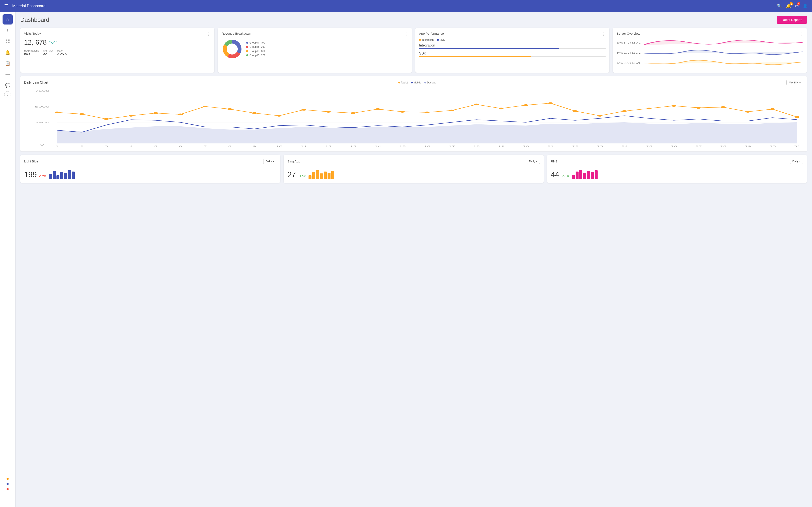 The width and height of the screenshot is (812, 507). I want to click on server-row-0: 60% / 37°C / 3.3 Ghz, so click(710, 43).